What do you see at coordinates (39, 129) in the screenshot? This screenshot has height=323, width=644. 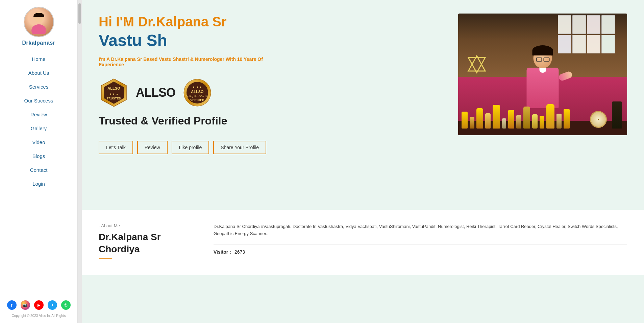 I see `sidebar-item-gallery: Gallery` at bounding box center [39, 129].